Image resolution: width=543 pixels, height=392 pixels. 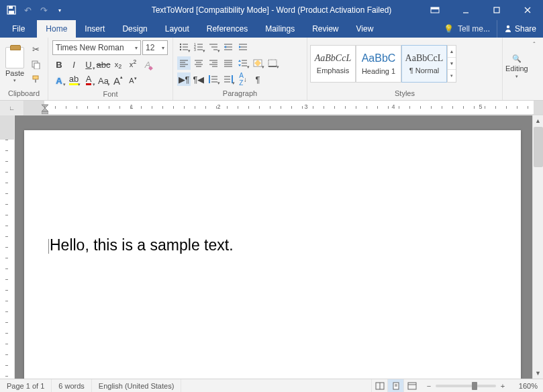 What do you see at coordinates (538, 373) in the screenshot?
I see `scroll-down-icon: ▼` at bounding box center [538, 373].